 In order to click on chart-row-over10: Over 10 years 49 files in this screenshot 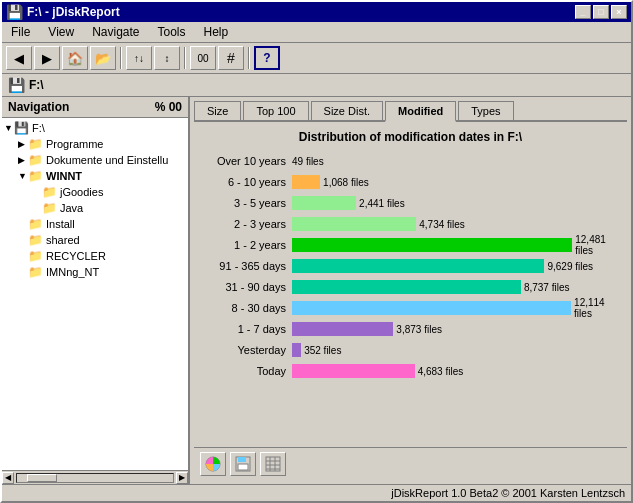, I will do `click(410, 161)`.